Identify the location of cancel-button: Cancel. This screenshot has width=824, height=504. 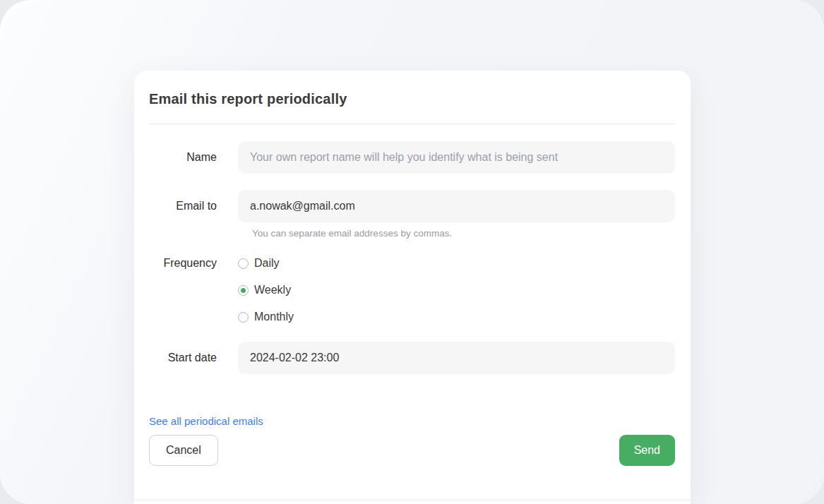
(184, 450).